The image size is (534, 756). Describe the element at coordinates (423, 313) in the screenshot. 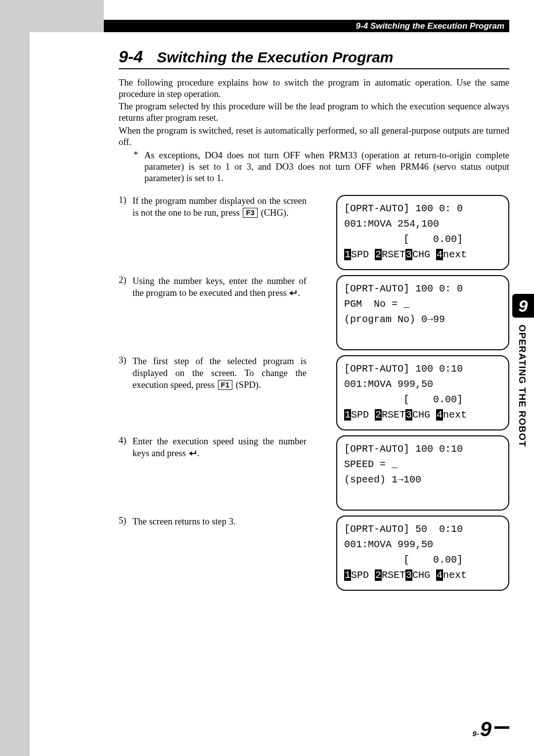

I see `lcd-panel: [OPRT-AUTO] 100 0: 0PGM No = _(program N…` at that location.